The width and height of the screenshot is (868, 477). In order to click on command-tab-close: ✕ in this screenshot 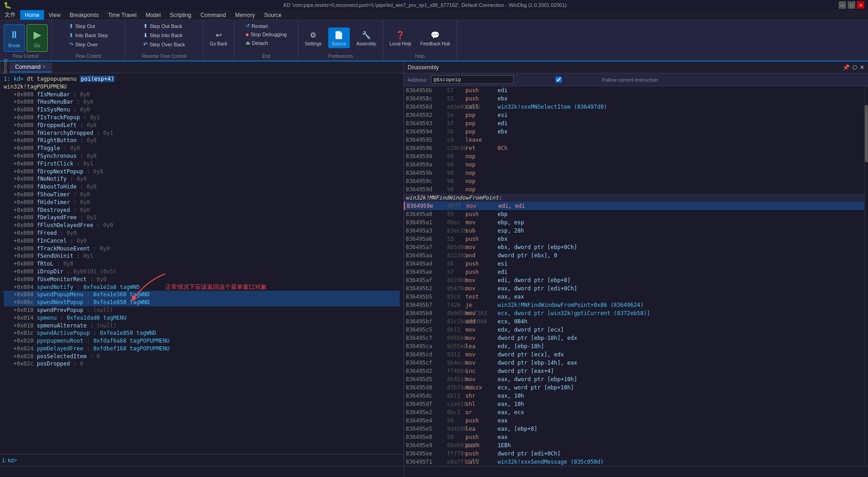, I will do `click(44, 67)`.